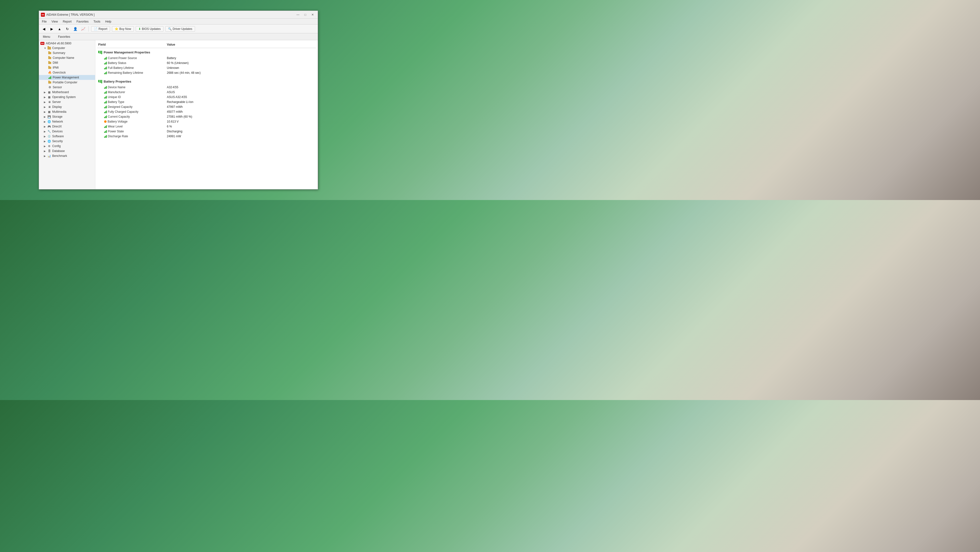  What do you see at coordinates (56, 146) in the screenshot?
I see `sidebar-label-config: Config` at bounding box center [56, 146].